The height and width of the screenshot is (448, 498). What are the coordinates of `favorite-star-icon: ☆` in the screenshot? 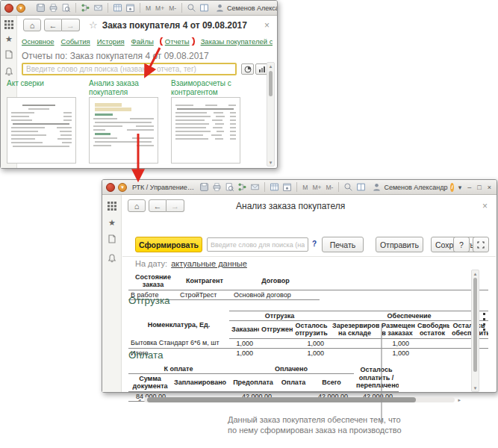 It's located at (93, 25).